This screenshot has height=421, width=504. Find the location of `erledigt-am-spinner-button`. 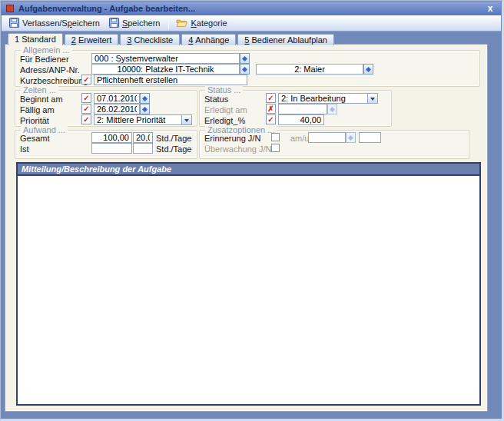

erledigt-am-spinner-button is located at coordinates (332, 109).